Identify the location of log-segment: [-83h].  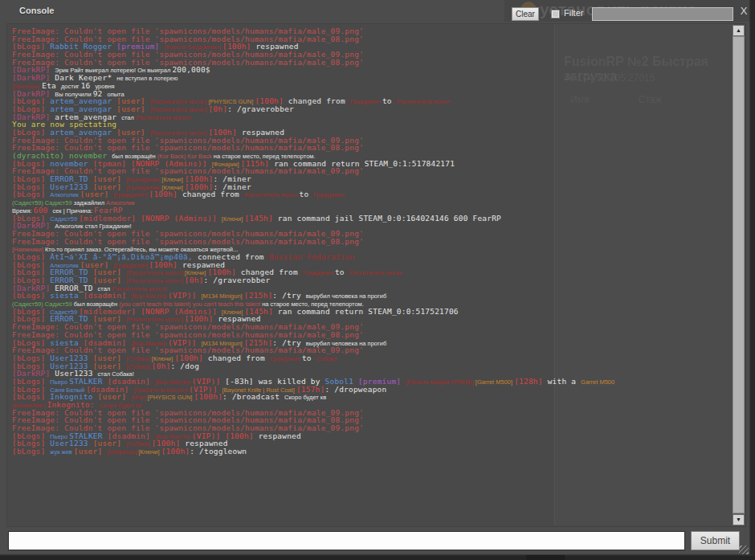
(241, 381).